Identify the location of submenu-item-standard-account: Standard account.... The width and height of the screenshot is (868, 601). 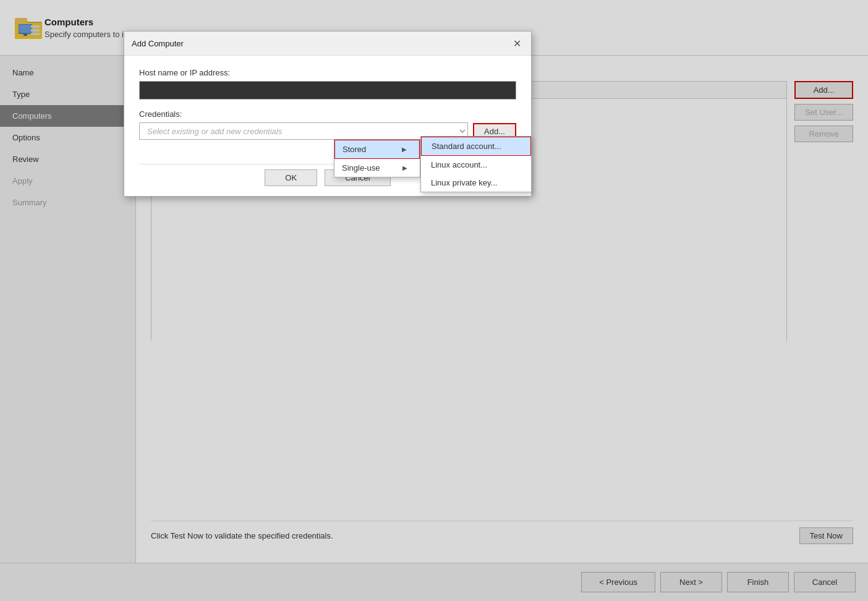
(476, 146).